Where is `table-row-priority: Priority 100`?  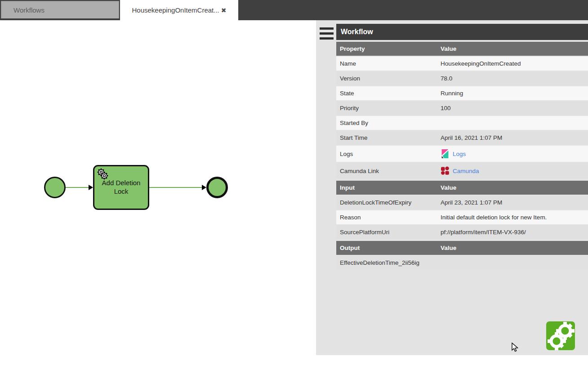
table-row-priority: Priority 100 is located at coordinates (462, 108).